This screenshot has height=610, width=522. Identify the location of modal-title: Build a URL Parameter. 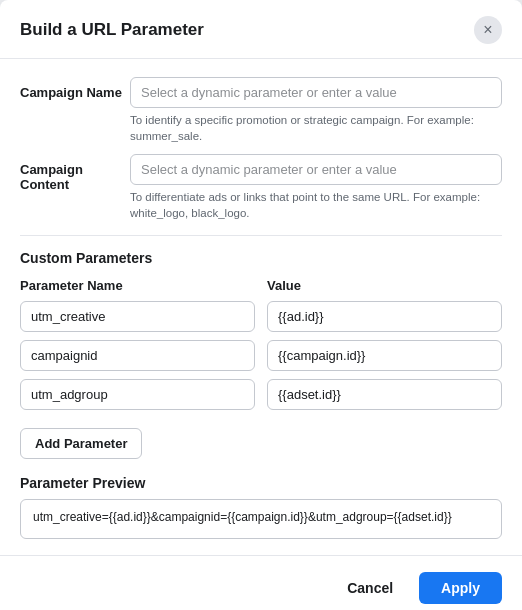
(112, 30).